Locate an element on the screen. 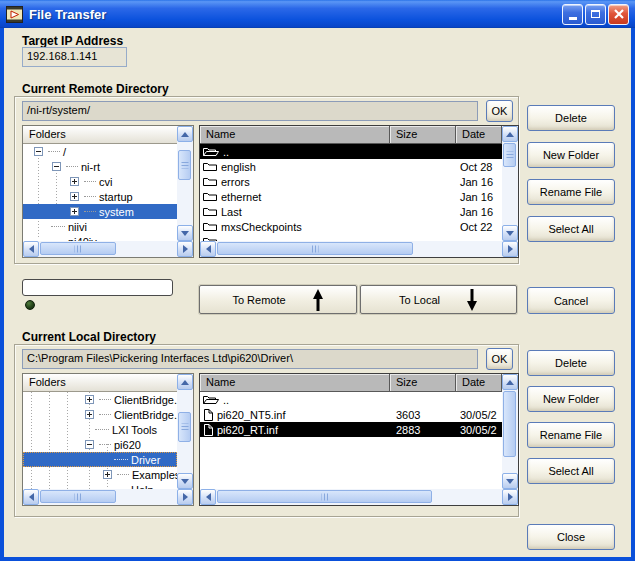  target-ip-field: 192.168.1.141 is located at coordinates (74, 57).